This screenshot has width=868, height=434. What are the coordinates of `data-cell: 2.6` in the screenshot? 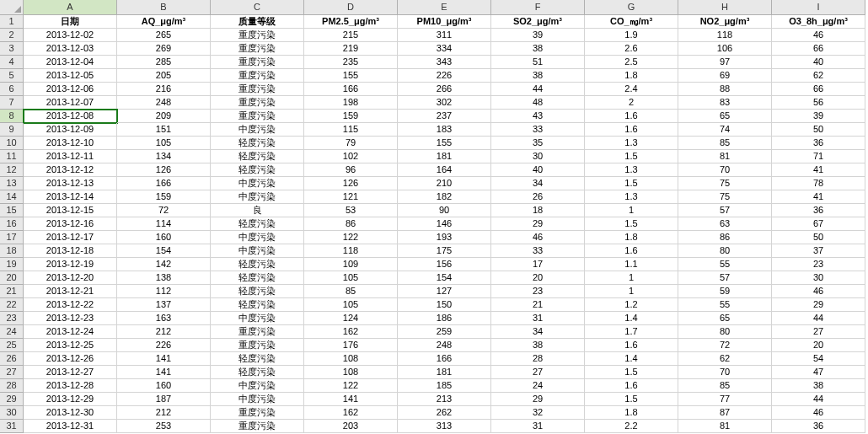 It's located at (632, 49).